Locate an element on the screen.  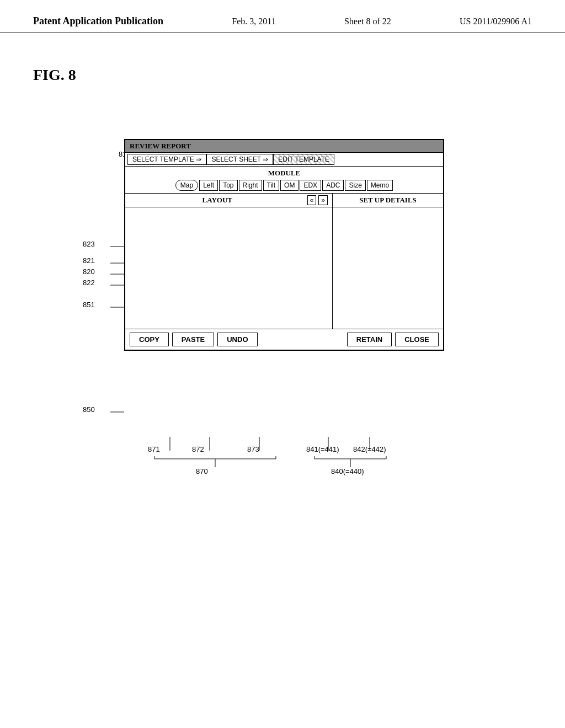
layout-canvas is located at coordinates (229, 268).